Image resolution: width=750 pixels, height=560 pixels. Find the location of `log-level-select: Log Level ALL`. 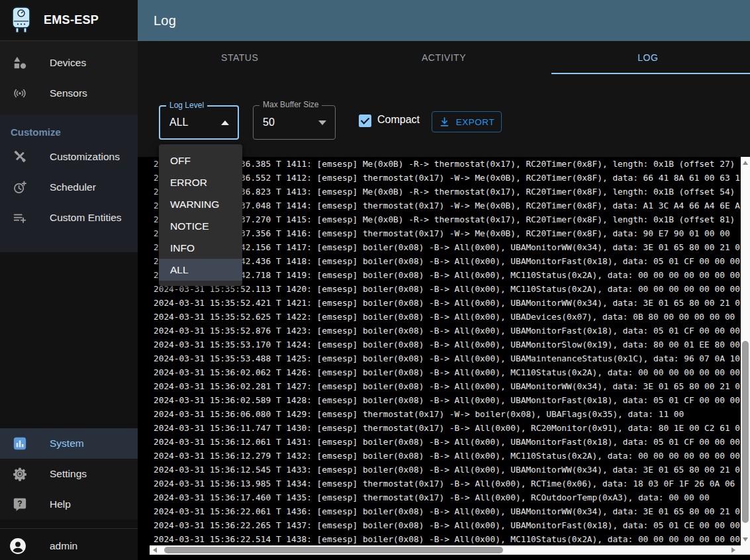

log-level-select: Log Level ALL is located at coordinates (199, 122).